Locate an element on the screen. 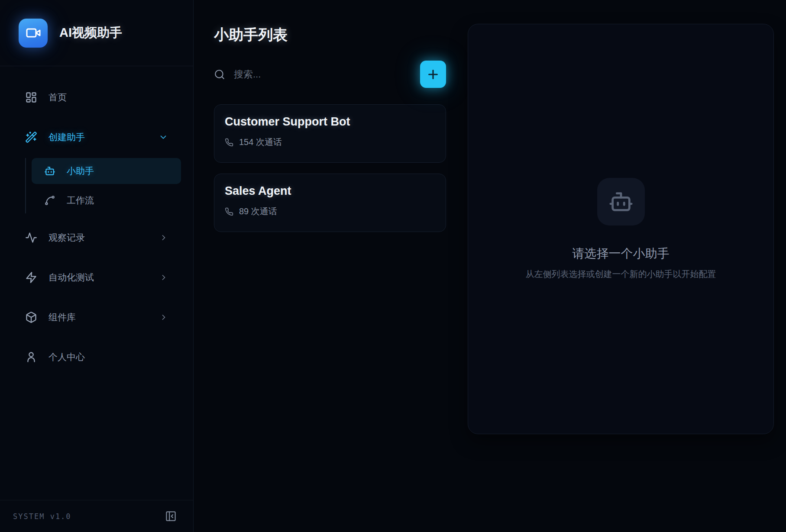 This screenshot has height=532, width=786. empty-state-title: 请选择一个小助手 is located at coordinates (621, 254).